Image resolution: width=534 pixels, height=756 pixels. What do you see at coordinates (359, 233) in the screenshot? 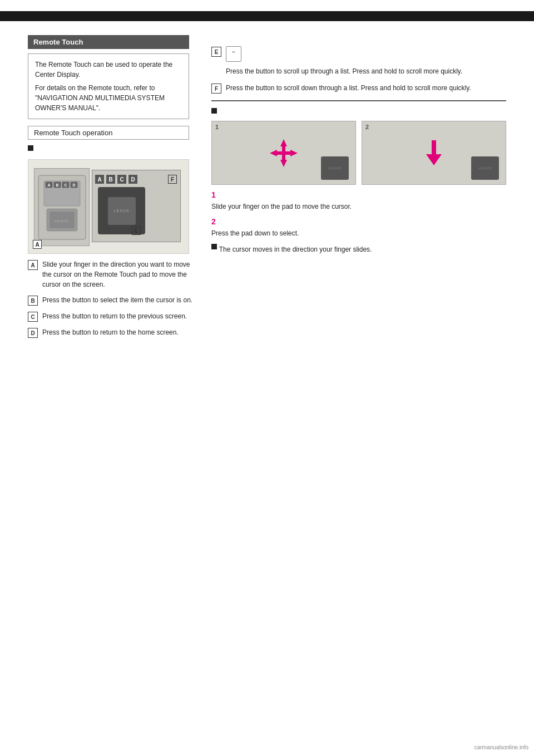
I see `step-2-text: Press the pad down to select.` at bounding box center [359, 233].